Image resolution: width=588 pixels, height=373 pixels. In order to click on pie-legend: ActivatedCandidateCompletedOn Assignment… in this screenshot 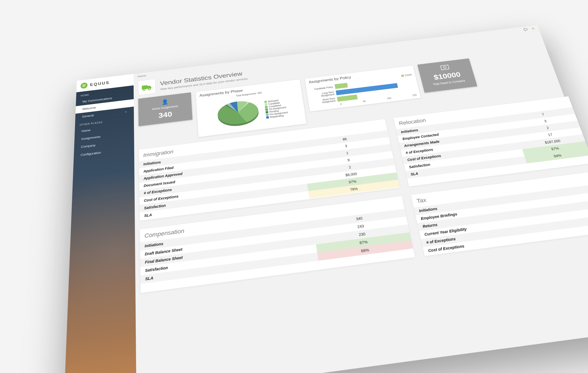, I will do `click(276, 109)`.